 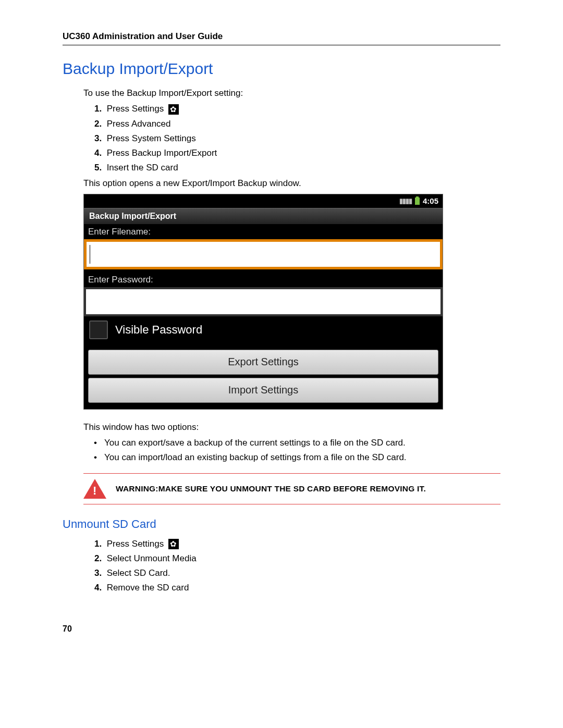 What do you see at coordinates (296, 573) in the screenshot?
I see `step2-3: 3. Select SD Card.` at bounding box center [296, 573].